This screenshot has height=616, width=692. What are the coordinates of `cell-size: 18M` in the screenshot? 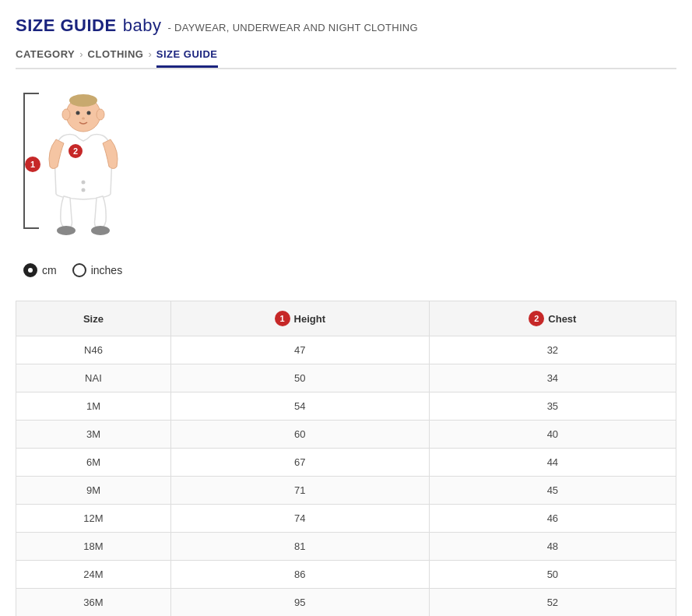 It's located at (93, 547).